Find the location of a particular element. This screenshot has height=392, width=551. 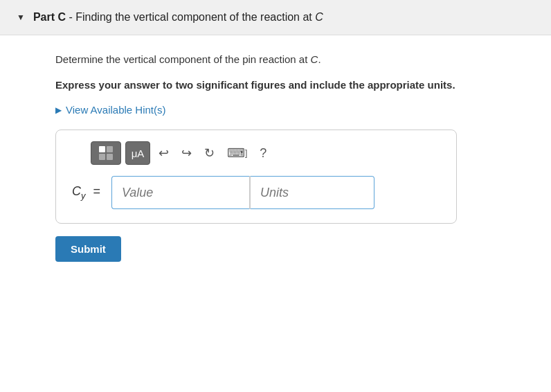

part-header: ▼ Part C - Finding the vertical componen… is located at coordinates (276, 18).